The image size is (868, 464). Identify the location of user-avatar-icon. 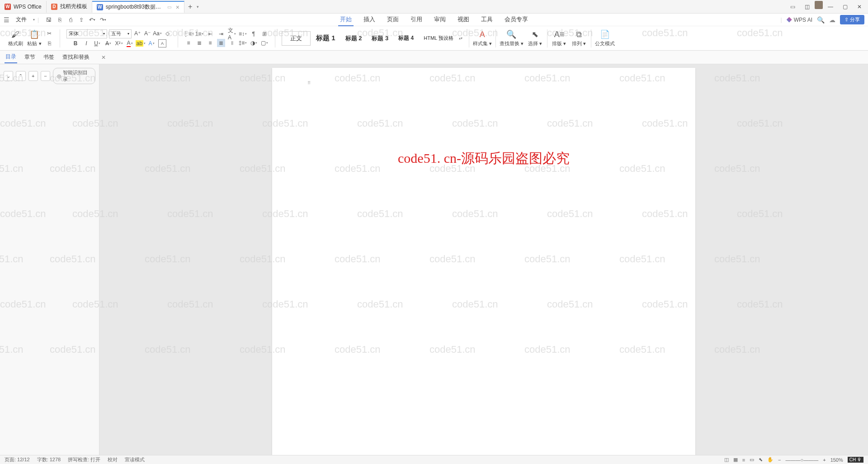
(819, 5).